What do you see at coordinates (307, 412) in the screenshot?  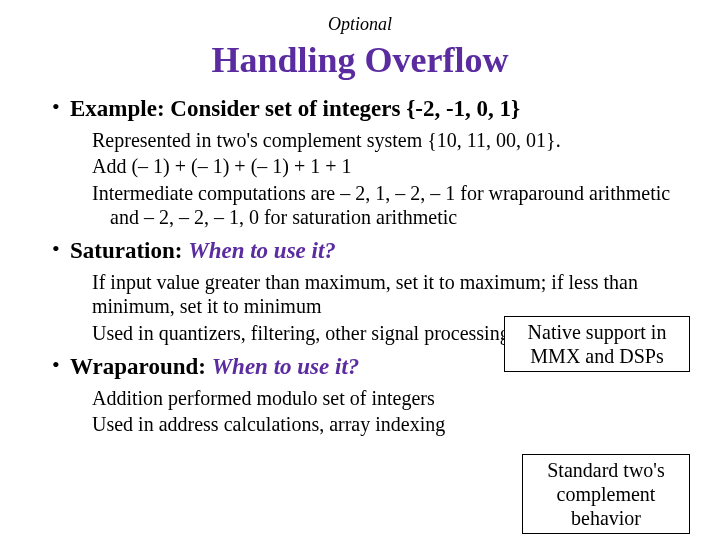 I see `bullet-wraparound-body: Addition performed modulo set of integer…` at bounding box center [307, 412].